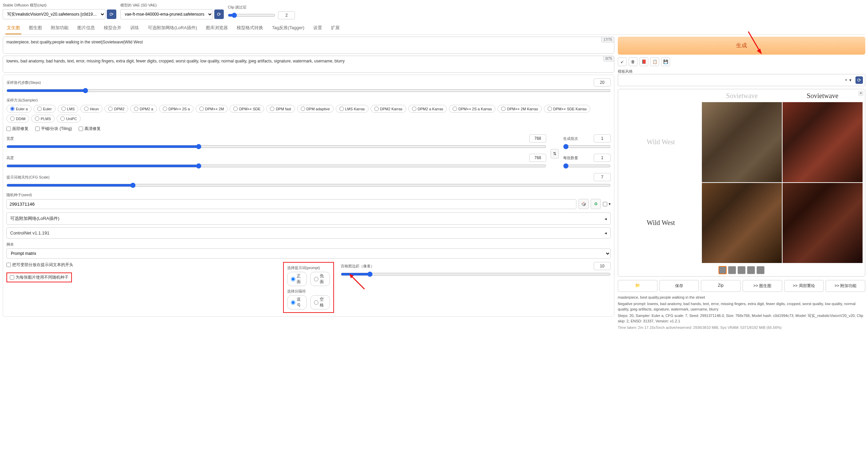 This screenshot has width=868, height=451. What do you see at coordinates (596, 204) in the screenshot?
I see `seed-recycle-icon: ♻` at bounding box center [596, 204].